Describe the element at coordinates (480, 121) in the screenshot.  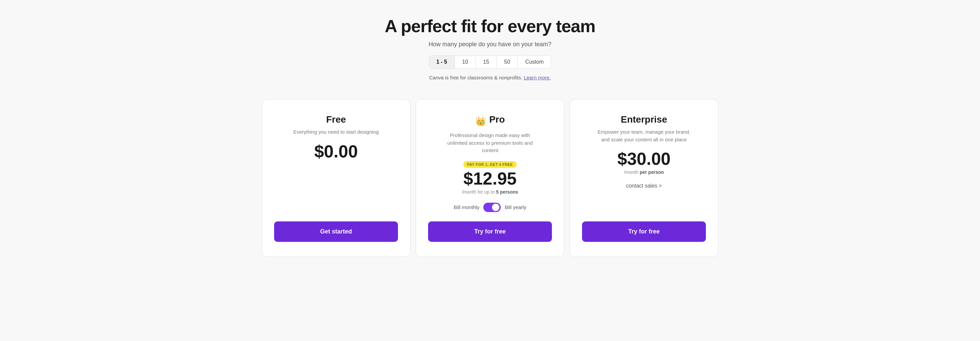
I see `pro-crown-icon: 👑` at that location.